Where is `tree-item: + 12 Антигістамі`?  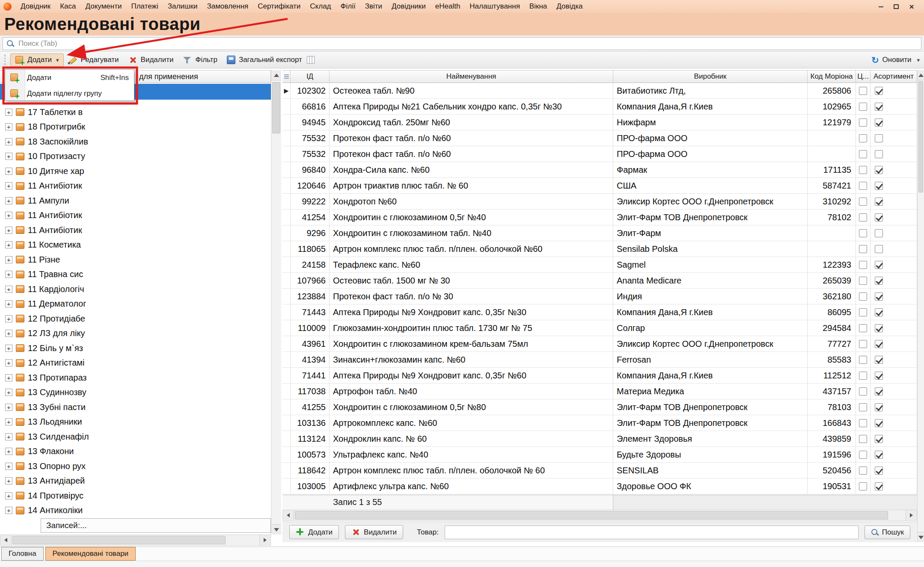
tree-item: + 12 Антигістамі is located at coordinates (135, 363).